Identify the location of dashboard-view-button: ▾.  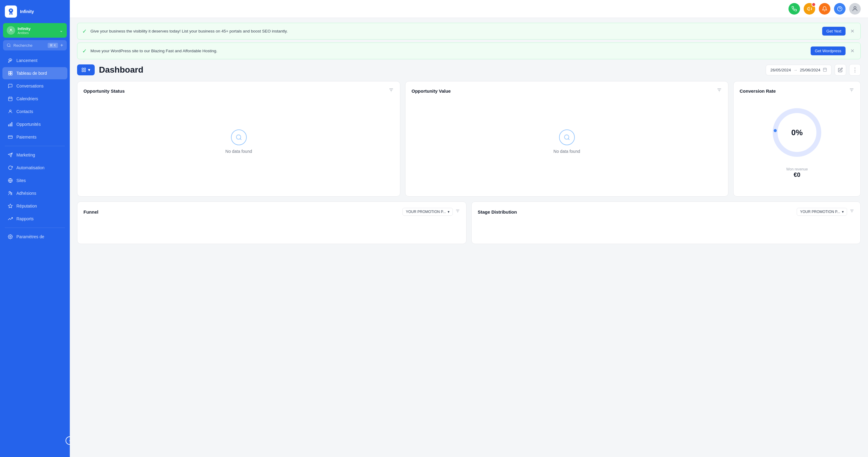
(86, 70).